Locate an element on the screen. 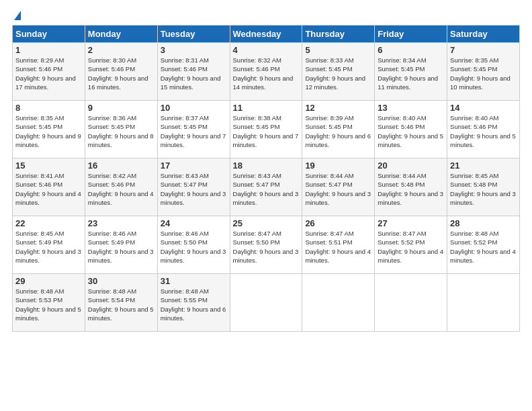  cell-info: Sunrise: 8:33 AMSunset: 5:45 PMDaylight:… is located at coordinates (335, 74).